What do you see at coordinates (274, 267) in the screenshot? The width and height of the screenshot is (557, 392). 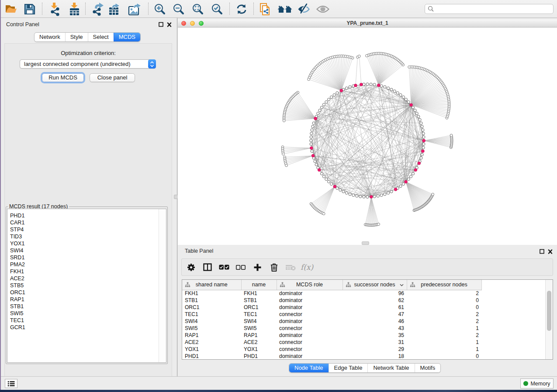 I see `delete-column-button` at bounding box center [274, 267].